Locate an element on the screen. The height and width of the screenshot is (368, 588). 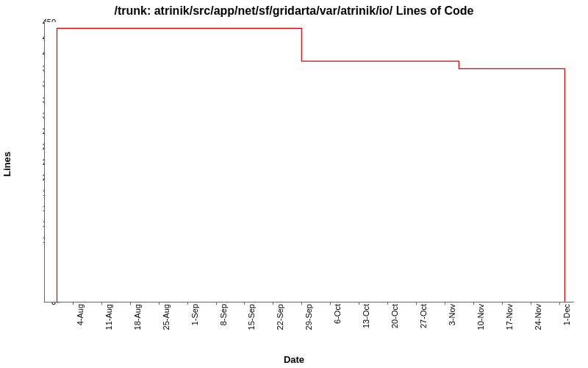
x-tick-label: 11-Aug is located at coordinates (109, 316).